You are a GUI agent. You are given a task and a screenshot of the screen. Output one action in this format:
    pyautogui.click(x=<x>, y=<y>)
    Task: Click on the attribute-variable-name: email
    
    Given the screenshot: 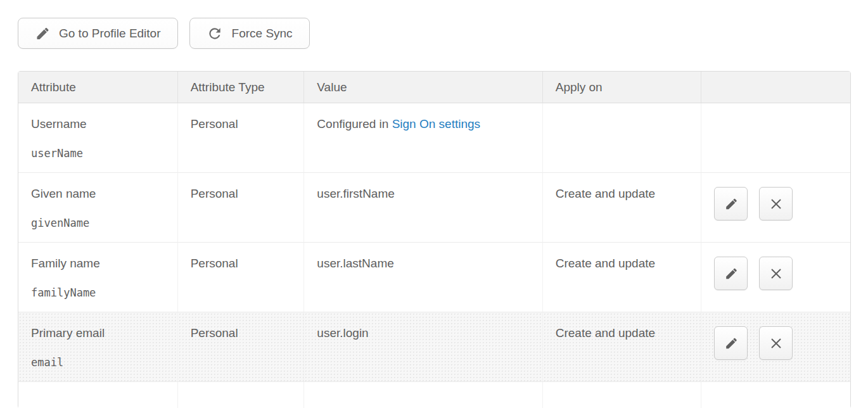 What is the action you would take?
    pyautogui.click(x=104, y=362)
    